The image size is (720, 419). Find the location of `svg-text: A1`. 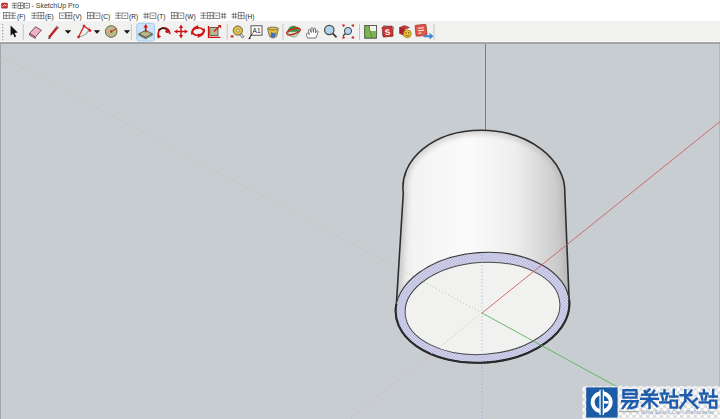

svg-text: A1 is located at coordinates (257, 30).